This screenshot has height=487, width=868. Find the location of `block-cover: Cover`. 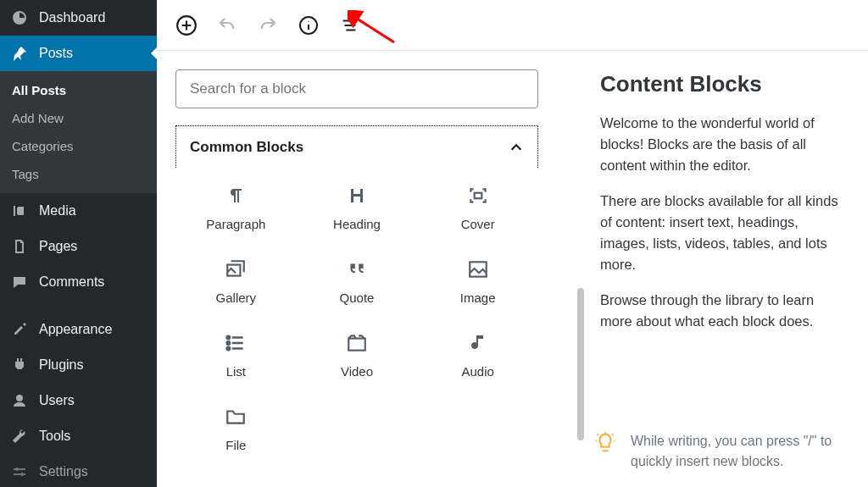

block-cover: Cover is located at coordinates (478, 207).